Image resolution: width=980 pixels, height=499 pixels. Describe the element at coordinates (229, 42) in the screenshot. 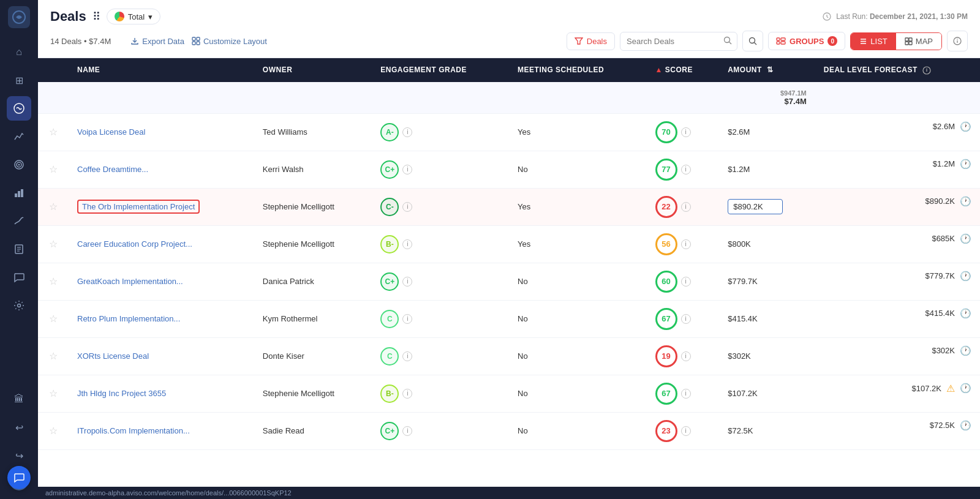

I see `customize-layout-link: Customize Layout` at that location.